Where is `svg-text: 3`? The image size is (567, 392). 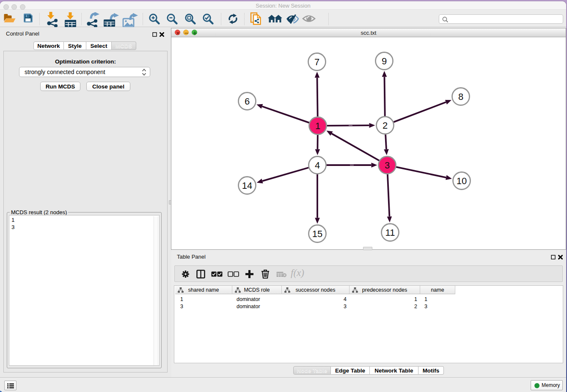 svg-text: 3 is located at coordinates (387, 165).